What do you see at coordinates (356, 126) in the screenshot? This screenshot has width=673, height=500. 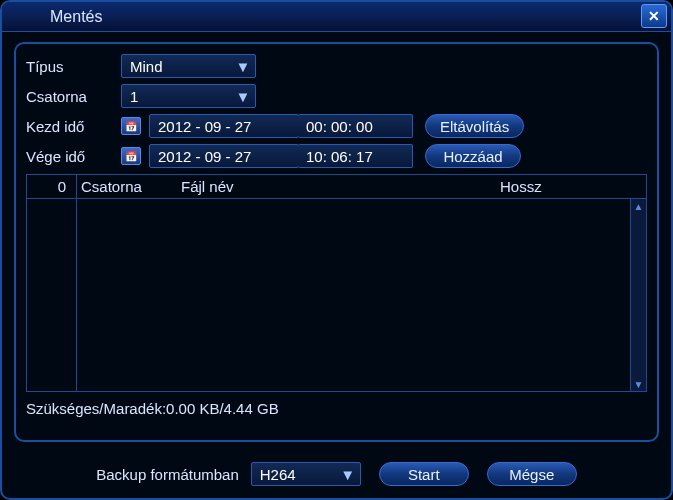 I see `start-time-input: 00: 00: 00` at bounding box center [356, 126].